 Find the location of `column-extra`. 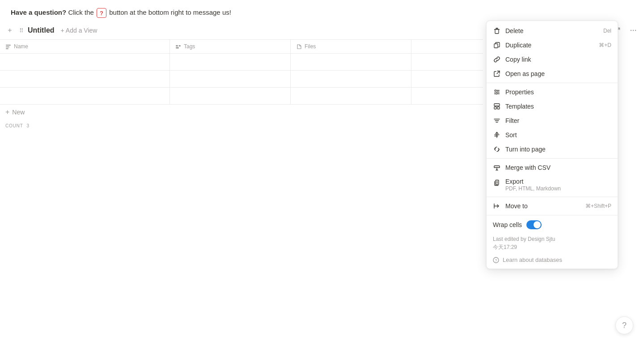

column-extra is located at coordinates (447, 46).